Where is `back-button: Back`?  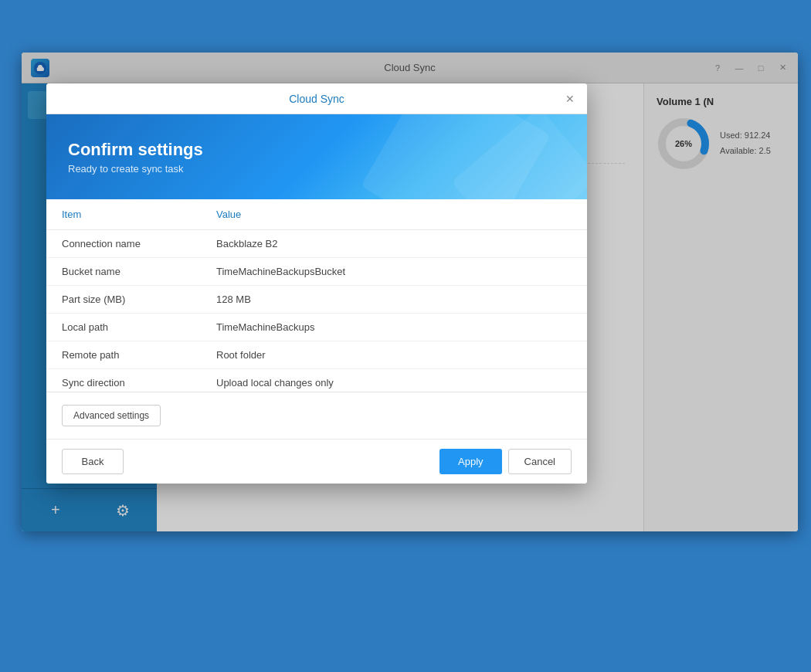 back-button: Back is located at coordinates (93, 462).